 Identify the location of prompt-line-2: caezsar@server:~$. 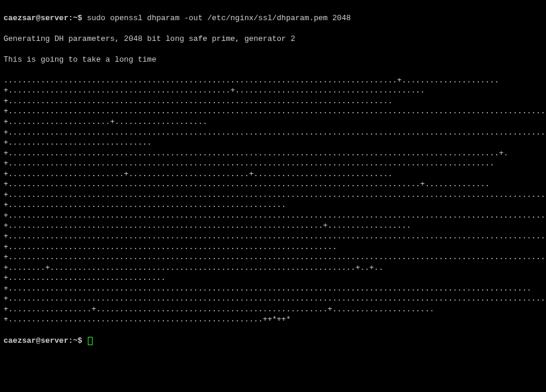
(273, 341).